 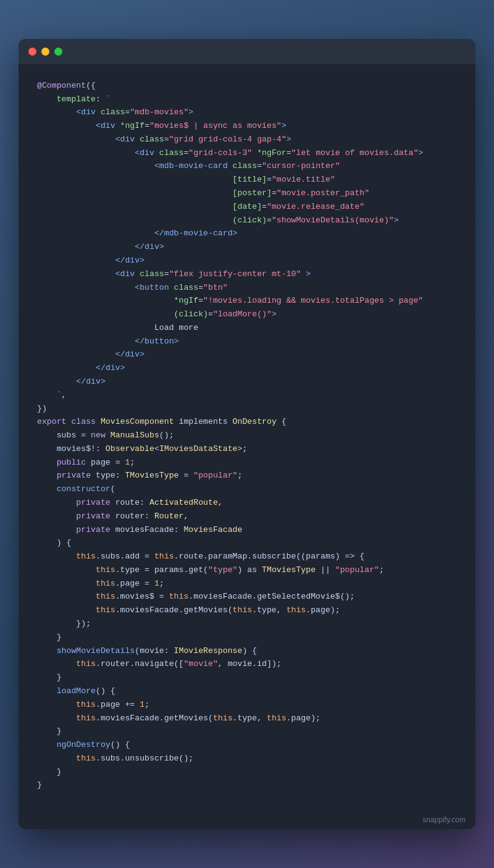 I want to click on code-line-21: </button>, so click(x=247, y=342).